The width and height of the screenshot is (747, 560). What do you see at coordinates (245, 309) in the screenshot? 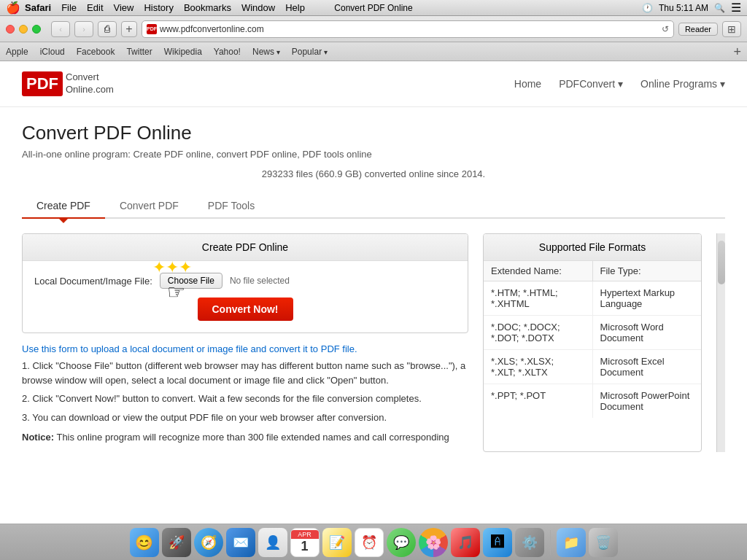
I see `convert-btn-row: Convert Now!` at bounding box center [245, 309].